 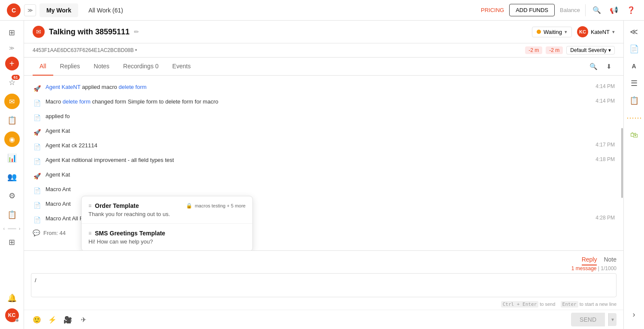 I want to click on shopify-icon: 🛍, so click(x=634, y=135).